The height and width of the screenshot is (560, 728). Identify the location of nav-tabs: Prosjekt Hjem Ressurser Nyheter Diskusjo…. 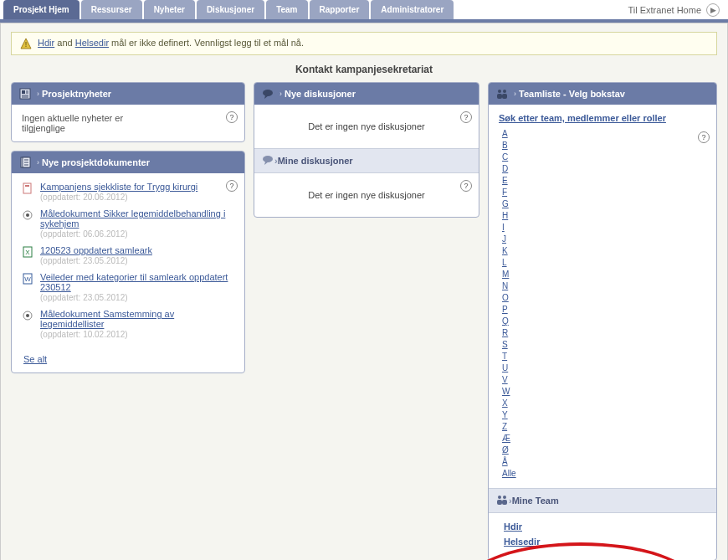
(364, 12).